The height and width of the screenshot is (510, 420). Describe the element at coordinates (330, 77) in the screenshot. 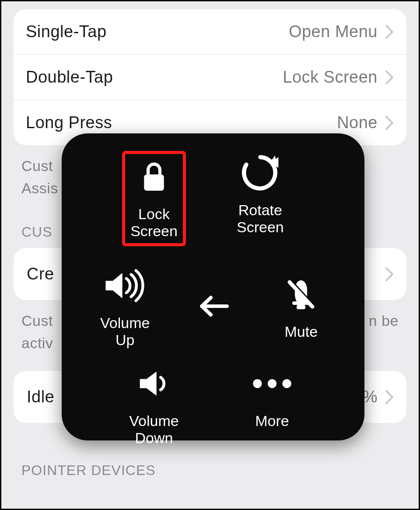

I see `row-value: Lock Screen` at that location.